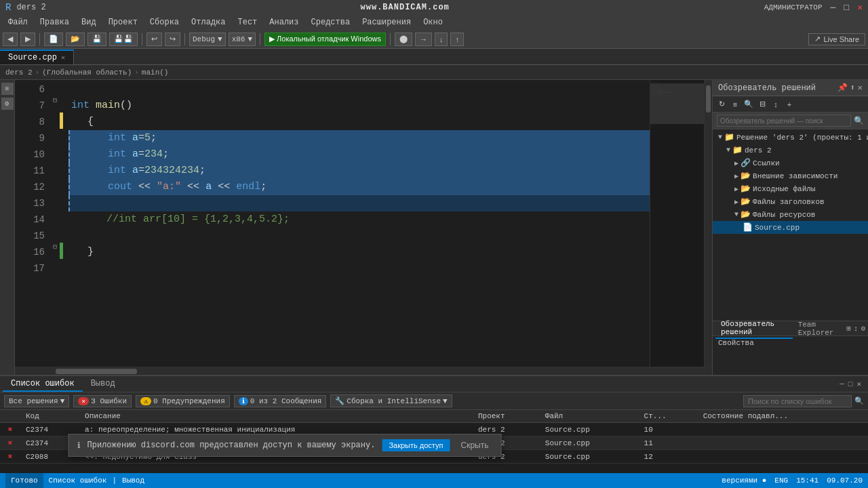  What do you see at coordinates (208, 39) in the screenshot?
I see `debug-config-dropdown: Debug ▼` at bounding box center [208, 39].